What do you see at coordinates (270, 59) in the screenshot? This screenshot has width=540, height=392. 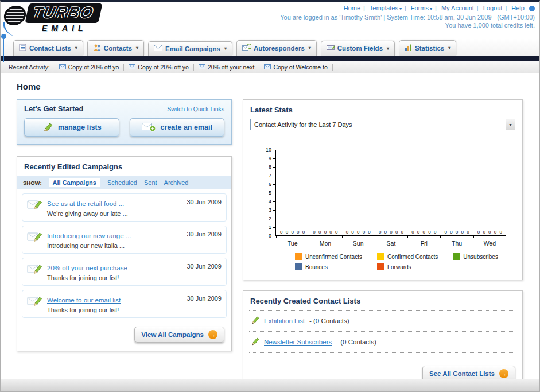 I see `nav-divider-bar` at bounding box center [270, 59].